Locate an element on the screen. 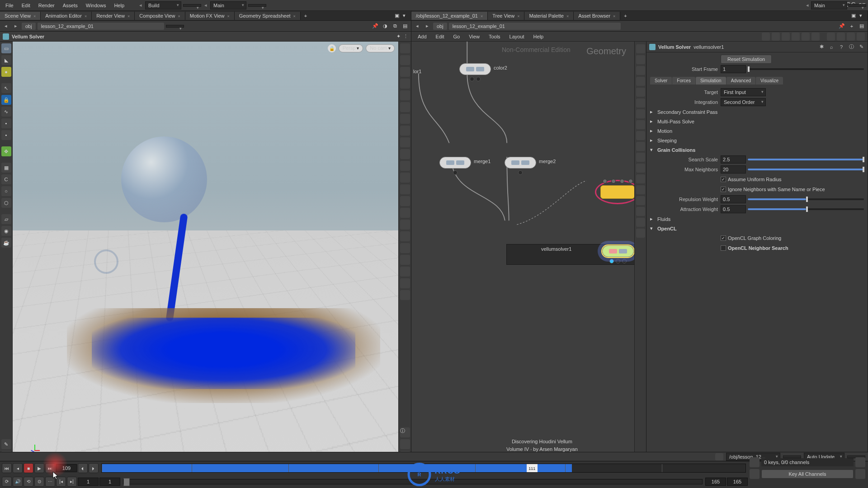 Image resolution: width=868 pixels, height=488 pixels. net-tool-h-icon is located at coordinates (841, 37).